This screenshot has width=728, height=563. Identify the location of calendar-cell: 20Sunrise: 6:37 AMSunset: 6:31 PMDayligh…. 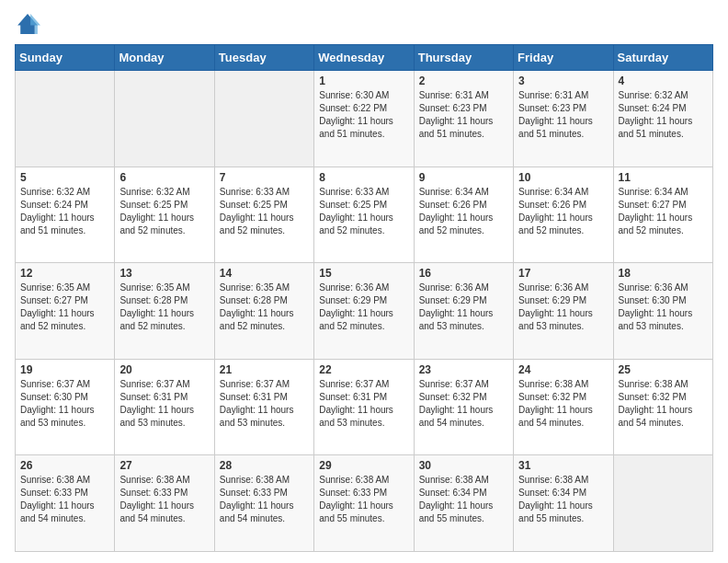
(165, 407).